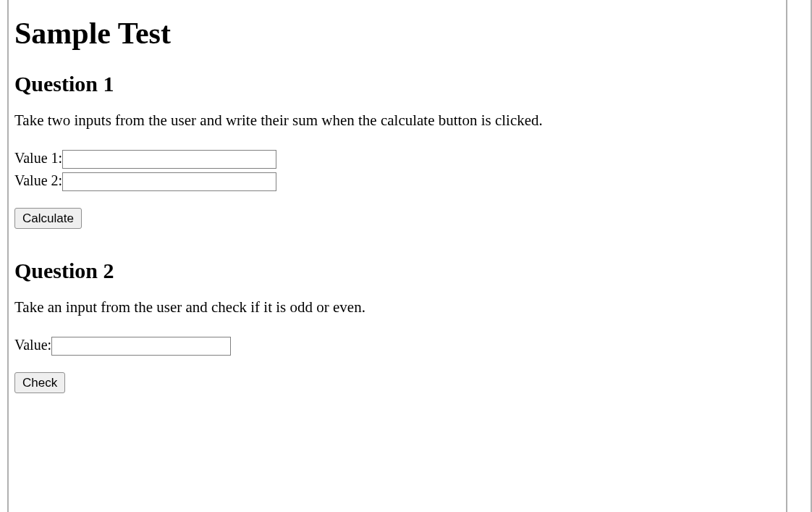 This screenshot has height=512, width=812. Describe the element at coordinates (397, 345) in the screenshot. I see `q2-value-row: Value:` at that location.